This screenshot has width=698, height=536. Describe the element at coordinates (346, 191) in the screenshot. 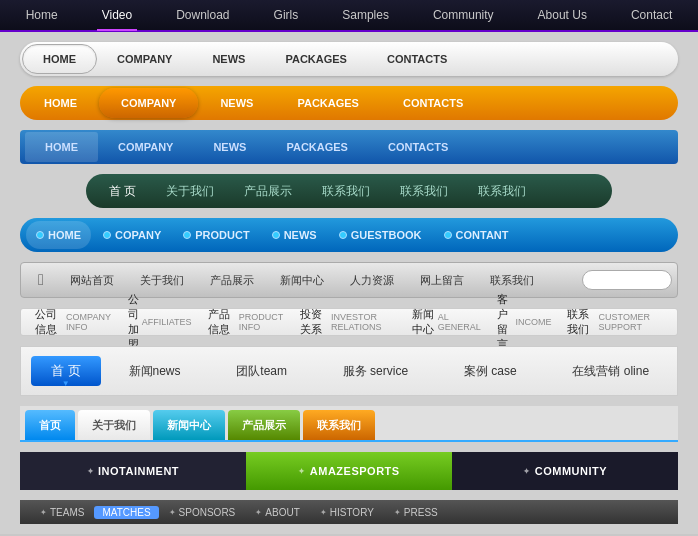

I see `nav4-contact1: 联系我们` at that location.